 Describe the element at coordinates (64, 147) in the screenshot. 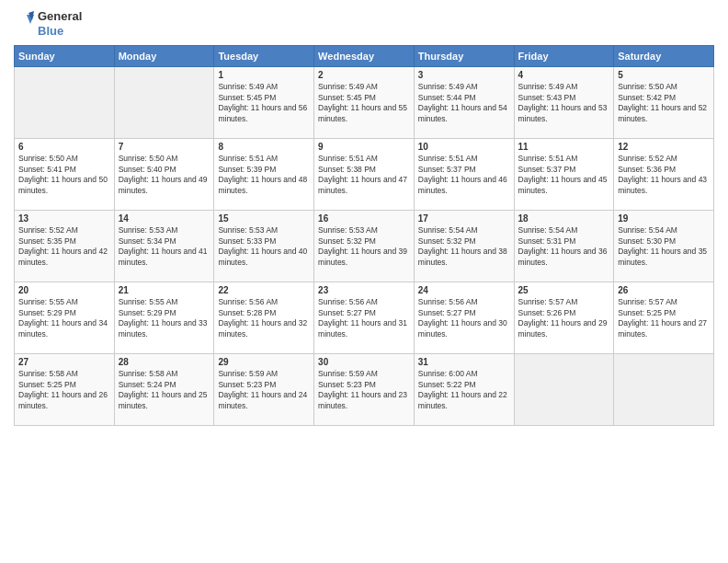

I see `day-number: 6` at that location.